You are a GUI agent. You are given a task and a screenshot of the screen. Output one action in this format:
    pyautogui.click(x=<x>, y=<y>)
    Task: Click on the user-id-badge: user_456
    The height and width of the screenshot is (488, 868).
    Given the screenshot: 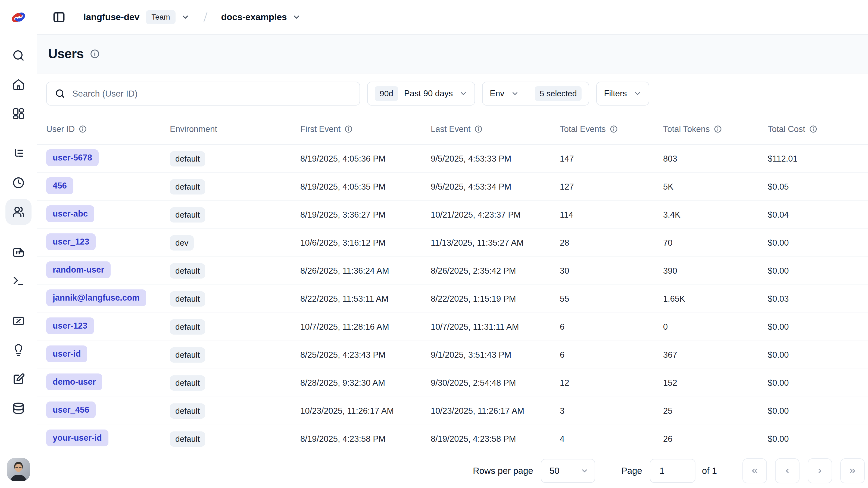 What is the action you would take?
    pyautogui.click(x=71, y=410)
    